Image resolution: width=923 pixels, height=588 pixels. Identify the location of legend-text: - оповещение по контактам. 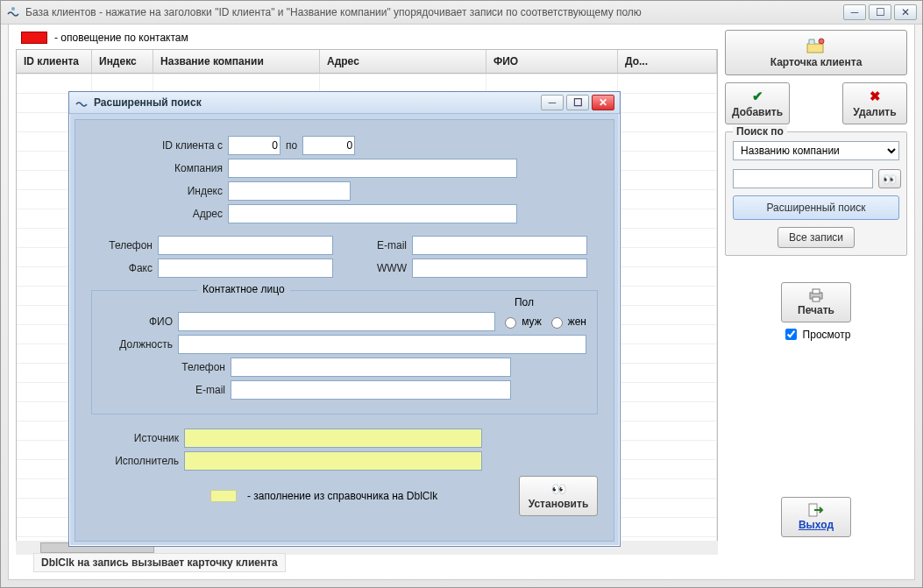
(121, 38).